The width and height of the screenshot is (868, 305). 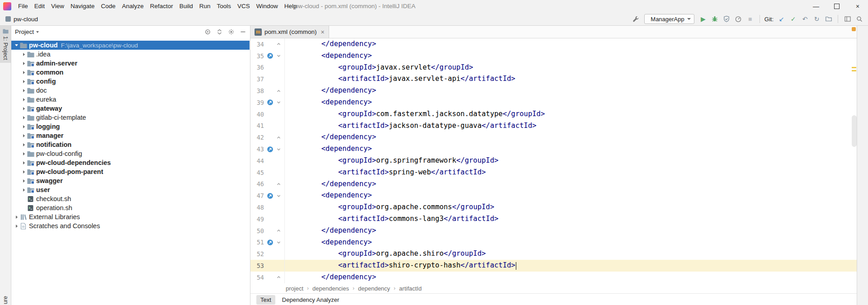 I want to click on tree-item-pw-cloud: pw-cloudF:\java_workspace\pw-cloud, so click(x=130, y=45).